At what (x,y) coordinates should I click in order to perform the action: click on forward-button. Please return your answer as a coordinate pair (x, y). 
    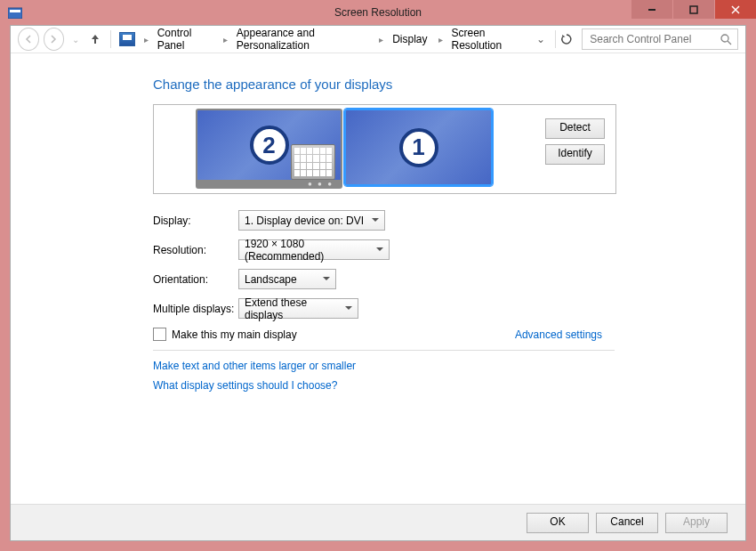
    Looking at the image, I should click on (54, 39).